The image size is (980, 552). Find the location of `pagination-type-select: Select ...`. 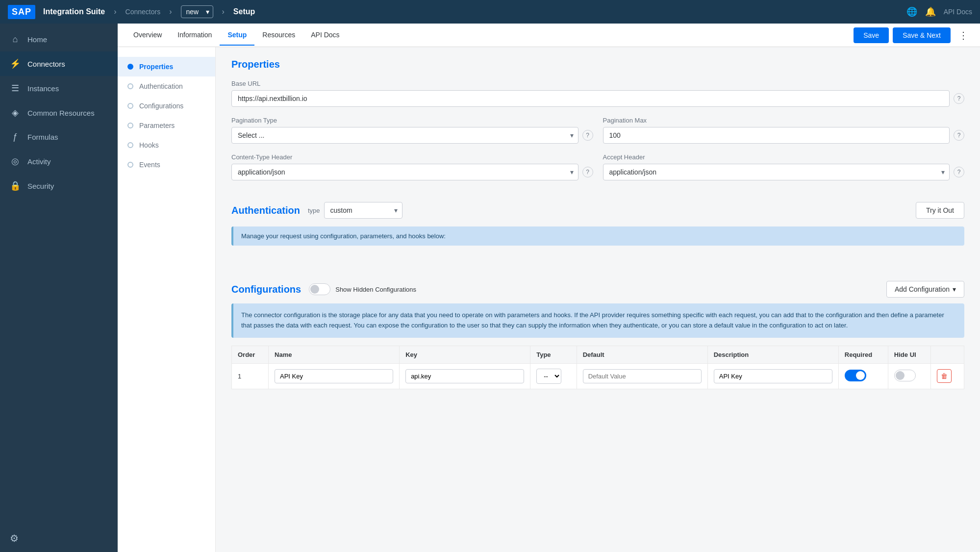

pagination-type-select: Select ... is located at coordinates (405, 135).